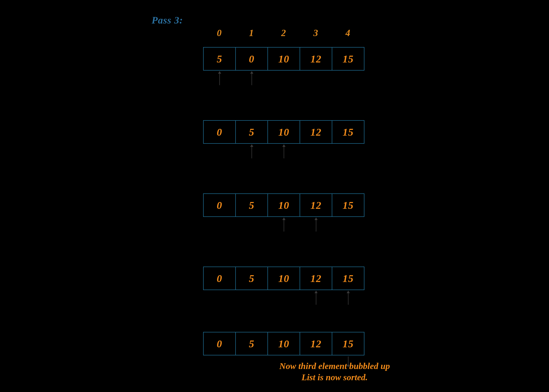  Describe the element at coordinates (335, 377) in the screenshot. I see `caption-line-2: List is now sorted.` at that location.